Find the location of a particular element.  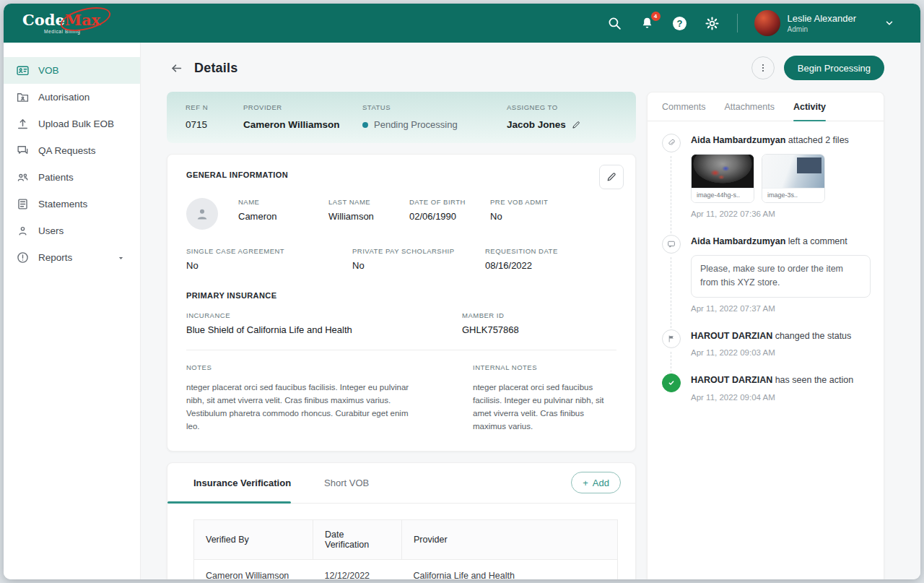

sidebar-item-reports: Reports is located at coordinates (72, 257).